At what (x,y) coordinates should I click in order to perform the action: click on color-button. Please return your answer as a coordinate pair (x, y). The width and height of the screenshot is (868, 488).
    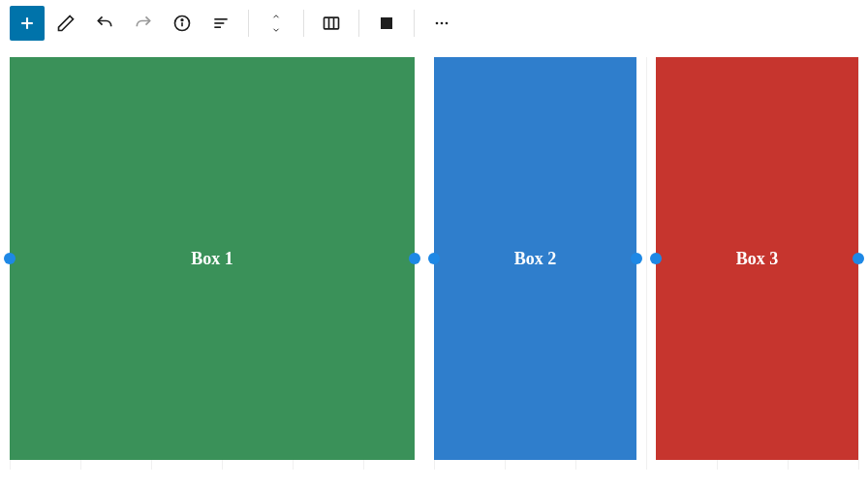
    Looking at the image, I should click on (387, 23).